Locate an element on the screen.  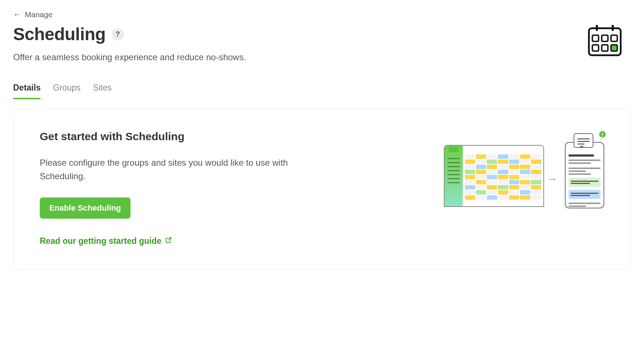
arrow-right-icon: → is located at coordinates (552, 179).